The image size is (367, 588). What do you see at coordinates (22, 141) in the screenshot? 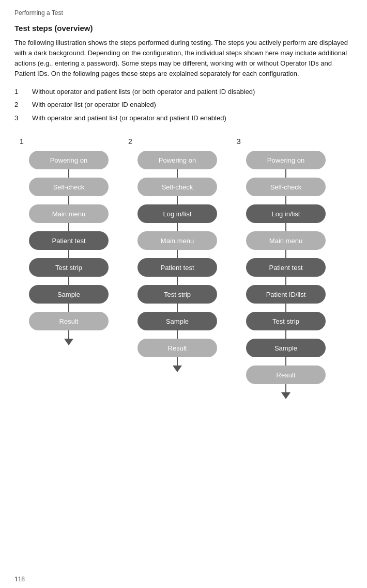
I see `column-number-1: 1` at bounding box center [22, 141].